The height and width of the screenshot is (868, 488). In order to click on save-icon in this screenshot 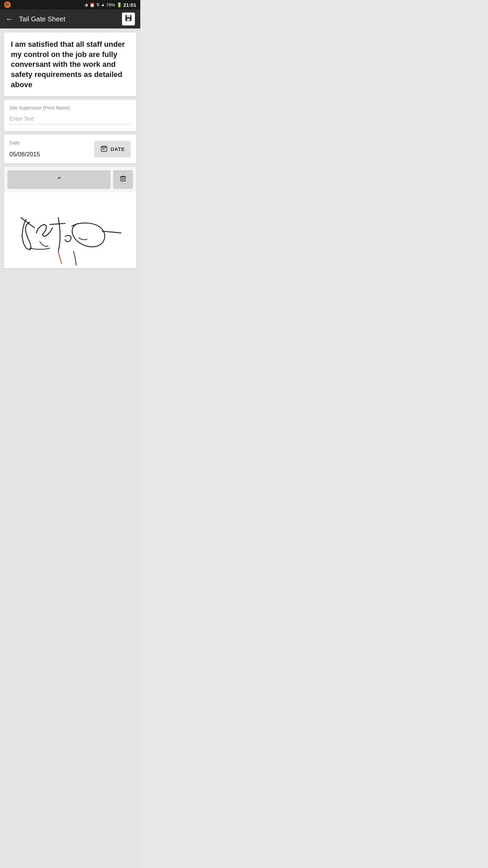, I will do `click(128, 19)`.